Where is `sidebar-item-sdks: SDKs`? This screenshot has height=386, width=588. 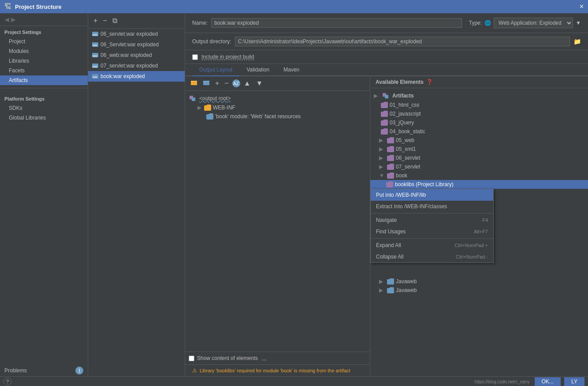 sidebar-item-sdks: SDKs is located at coordinates (44, 108).